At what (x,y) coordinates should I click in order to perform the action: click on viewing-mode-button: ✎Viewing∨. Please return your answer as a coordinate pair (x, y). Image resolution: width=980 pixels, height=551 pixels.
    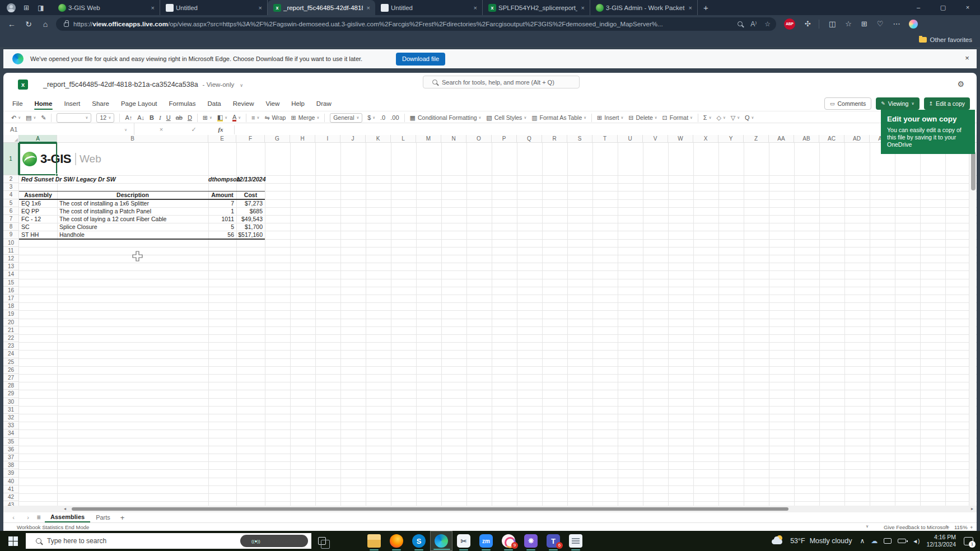
    Looking at the image, I should click on (897, 104).